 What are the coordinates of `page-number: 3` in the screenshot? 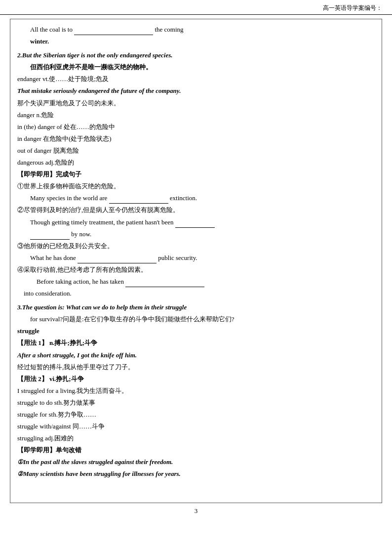 It's located at (196, 511).